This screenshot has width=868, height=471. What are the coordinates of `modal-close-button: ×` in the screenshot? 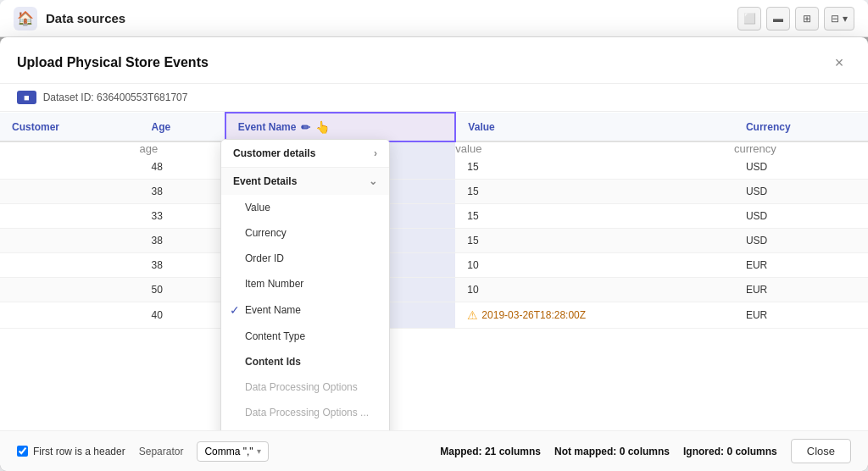 It's located at (839, 63).